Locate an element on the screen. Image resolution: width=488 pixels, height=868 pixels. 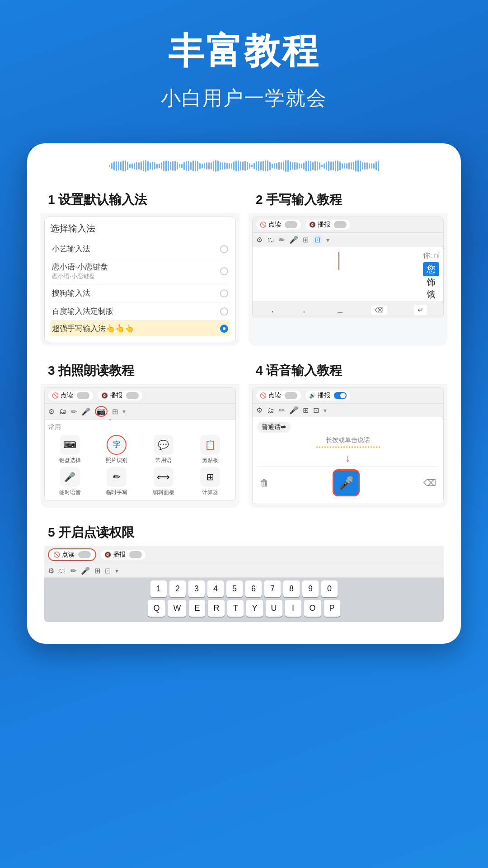
func-menu: 常用 ⌨ 键盘选择 字 照片识别 is located at coordinates (140, 460).